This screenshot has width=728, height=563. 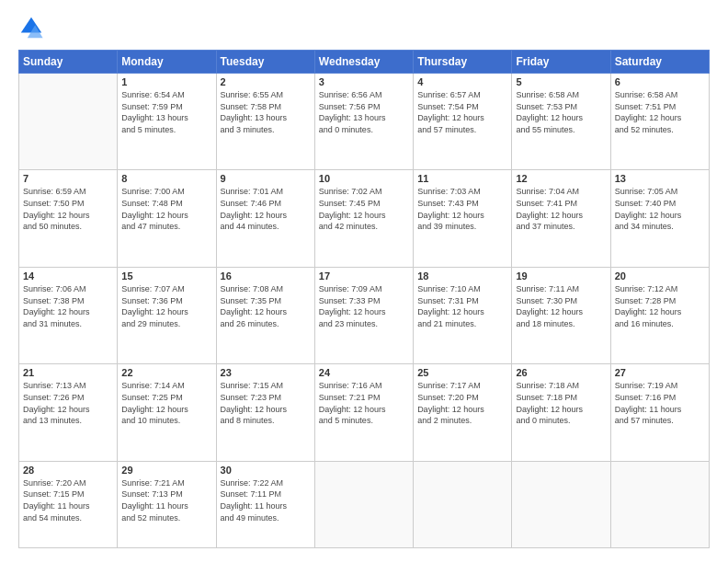 What do you see at coordinates (462, 82) in the screenshot?
I see `day-number: 4` at bounding box center [462, 82].